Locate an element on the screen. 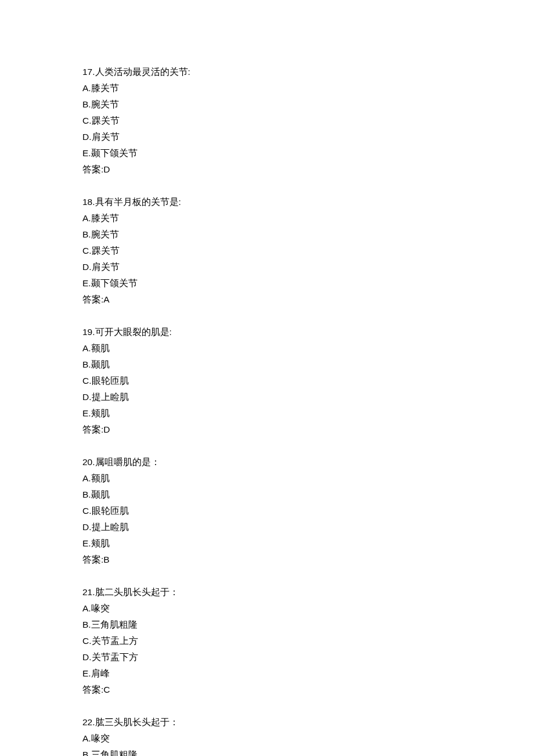  answer-line: 答案:A is located at coordinates (308, 300).